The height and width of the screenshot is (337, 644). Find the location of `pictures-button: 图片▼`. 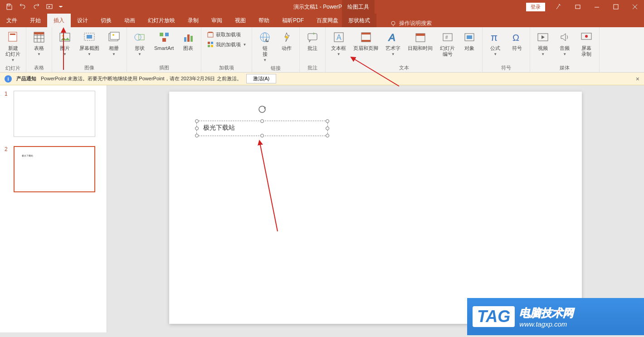

pictures-button: 图片▼ is located at coordinates (65, 43).